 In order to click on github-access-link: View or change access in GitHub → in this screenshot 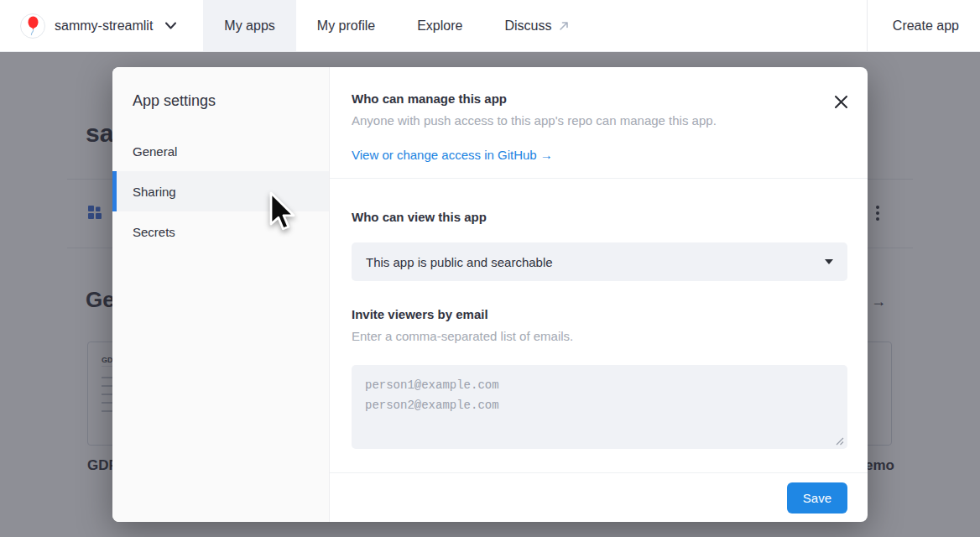, I will do `click(452, 154)`.